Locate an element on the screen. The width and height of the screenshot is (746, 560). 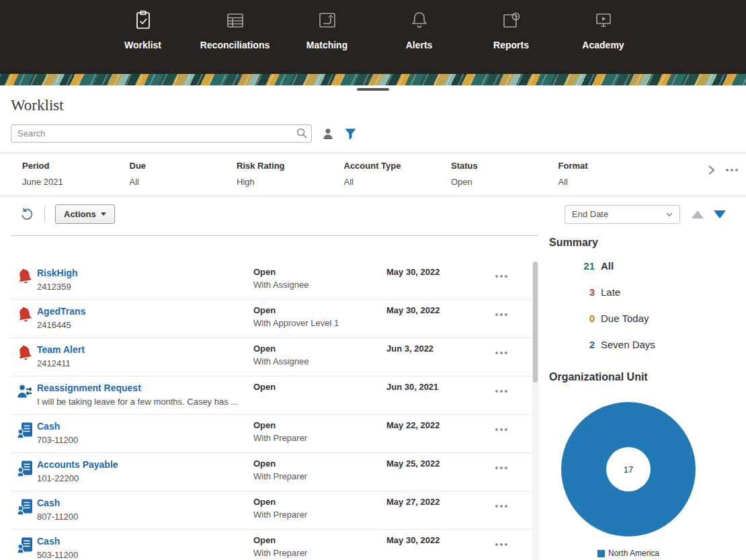
row-title-link: Reassignment Request is located at coordinates (89, 388).